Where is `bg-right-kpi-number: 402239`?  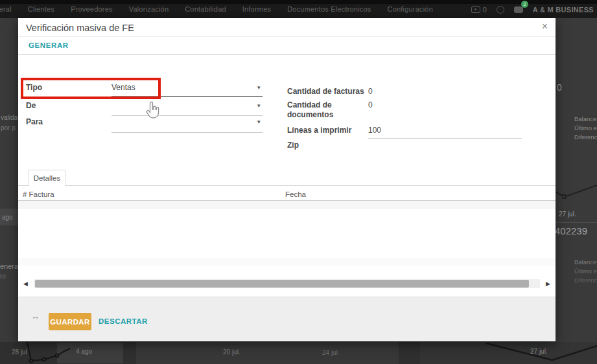 bg-right-kpi-number: 402239 is located at coordinates (571, 231).